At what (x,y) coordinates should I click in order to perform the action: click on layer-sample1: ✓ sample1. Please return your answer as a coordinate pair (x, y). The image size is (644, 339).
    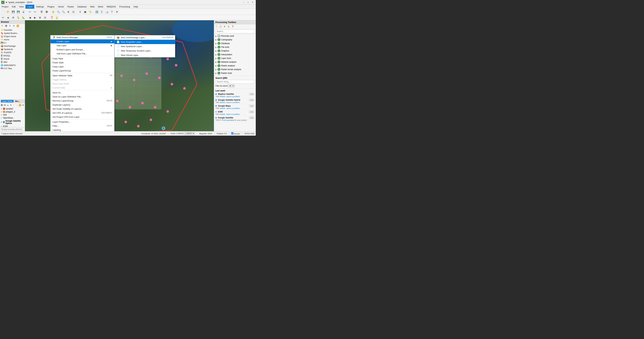
    Looking at the image, I should click on (12, 109).